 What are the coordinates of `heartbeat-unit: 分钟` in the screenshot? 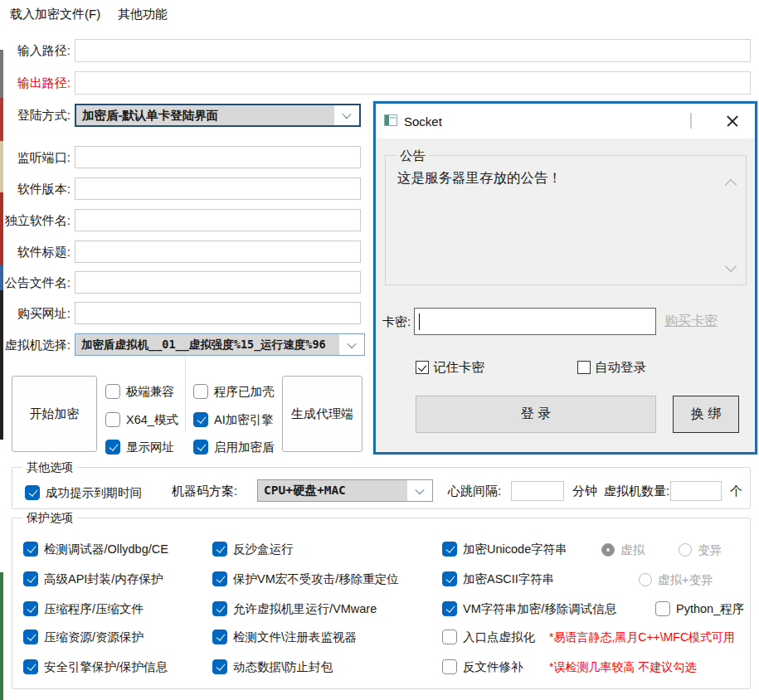 It's located at (585, 491).